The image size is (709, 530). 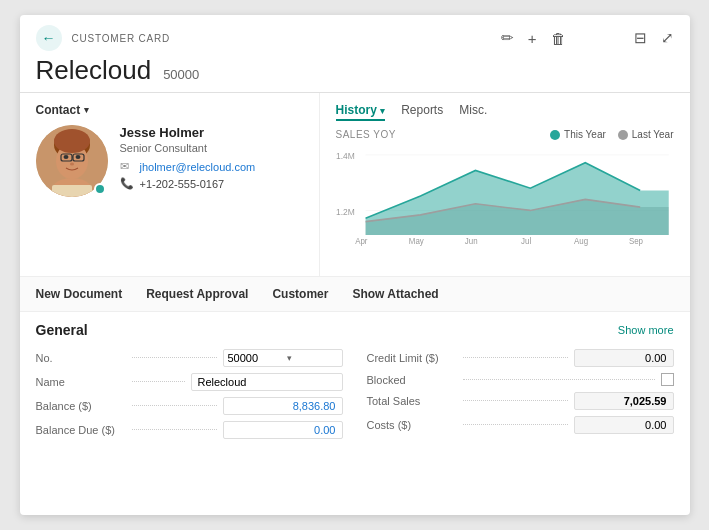 What do you see at coordinates (72, 161) in the screenshot?
I see `avatar-container` at bounding box center [72, 161].